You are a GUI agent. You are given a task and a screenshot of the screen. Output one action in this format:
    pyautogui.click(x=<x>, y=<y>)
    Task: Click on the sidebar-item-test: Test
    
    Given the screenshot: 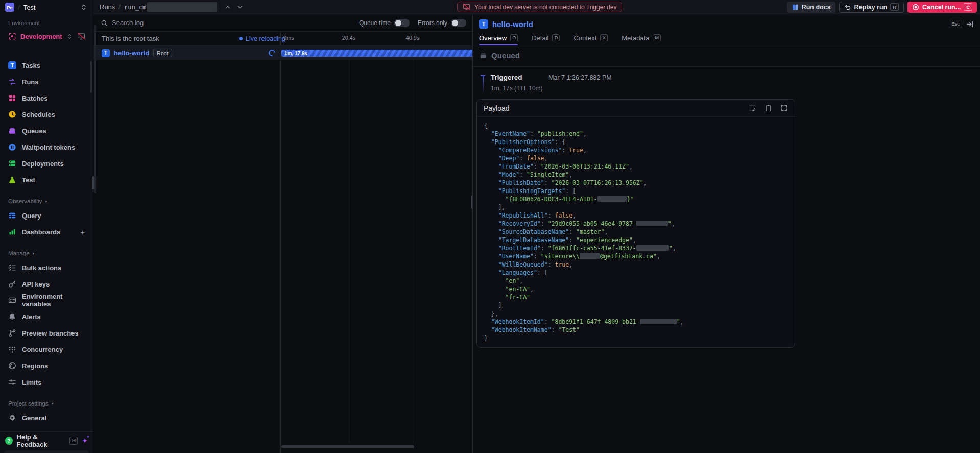 What is the action you would take?
    pyautogui.click(x=46, y=180)
    